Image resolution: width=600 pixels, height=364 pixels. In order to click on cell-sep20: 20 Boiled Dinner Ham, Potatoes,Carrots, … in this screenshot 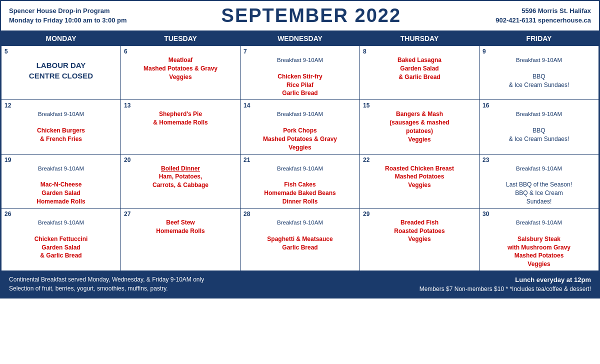, I will do `click(181, 181)`.